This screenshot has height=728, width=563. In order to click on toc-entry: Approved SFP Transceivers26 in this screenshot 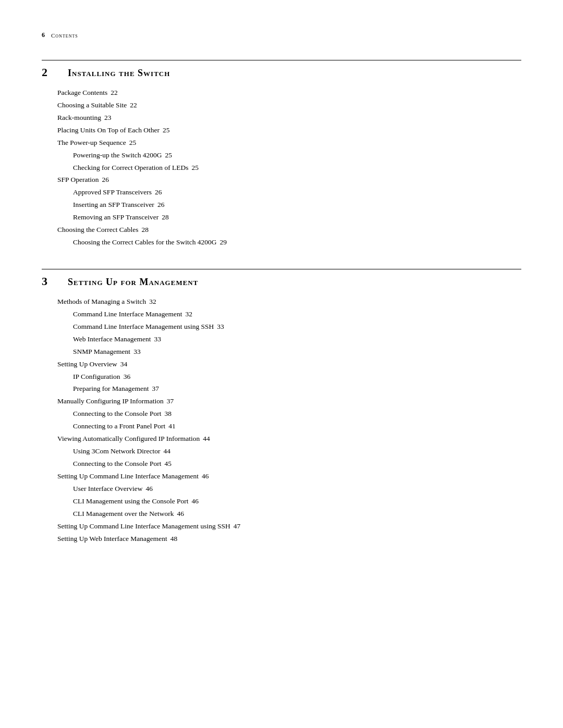, I will do `click(297, 193)`.